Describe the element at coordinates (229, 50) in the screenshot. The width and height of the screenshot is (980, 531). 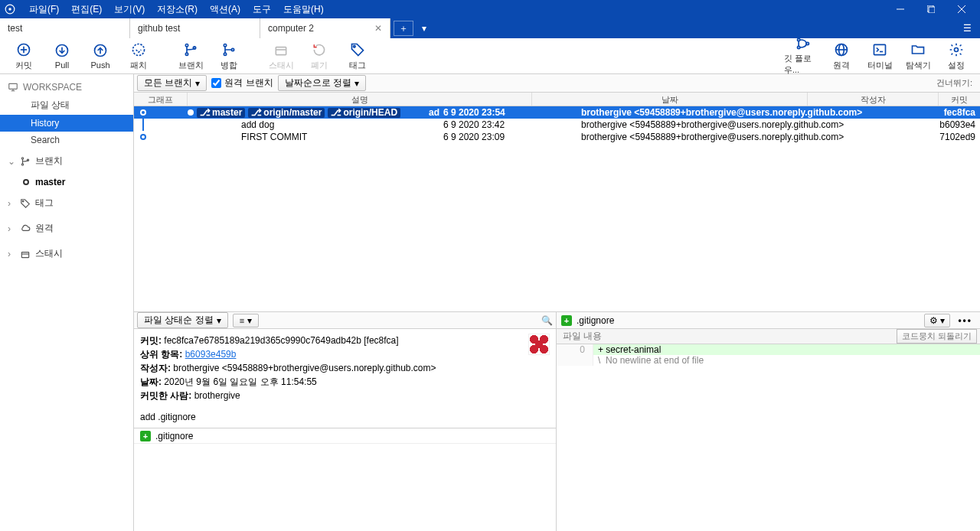
I see `merge-icon` at that location.